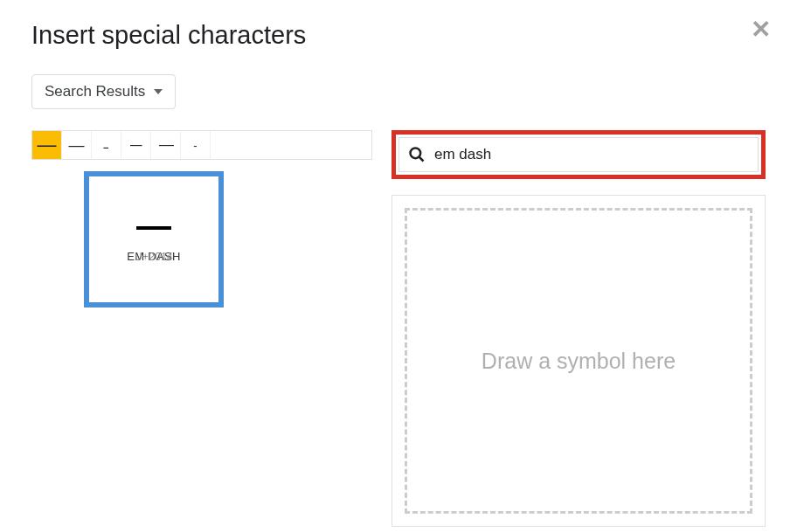 The width and height of the screenshot is (797, 532). What do you see at coordinates (103, 92) in the screenshot?
I see `category-dropdown: Search Results` at bounding box center [103, 92].